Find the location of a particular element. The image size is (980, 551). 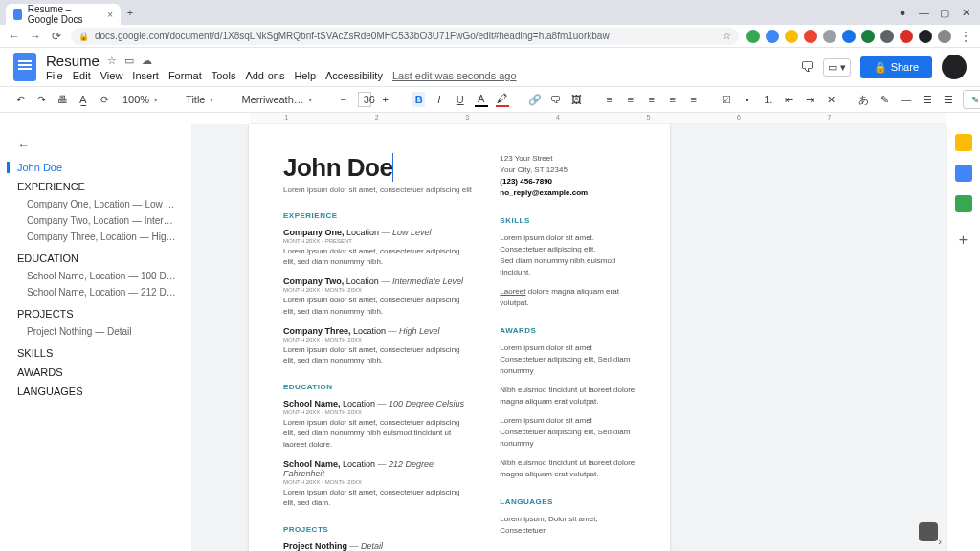

add-addon-button: + is located at coordinates (963, 240).